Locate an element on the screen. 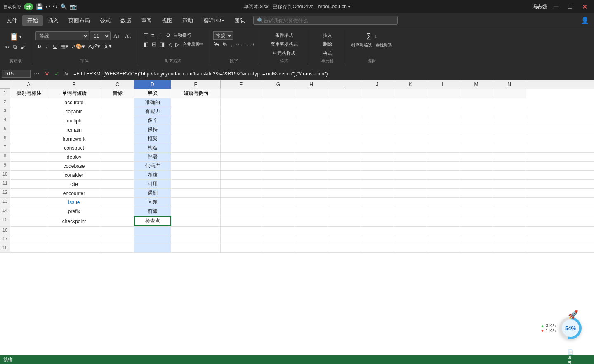 Image resolution: width=594 pixels, height=364 pixels. cell-c4 is located at coordinates (118, 120).